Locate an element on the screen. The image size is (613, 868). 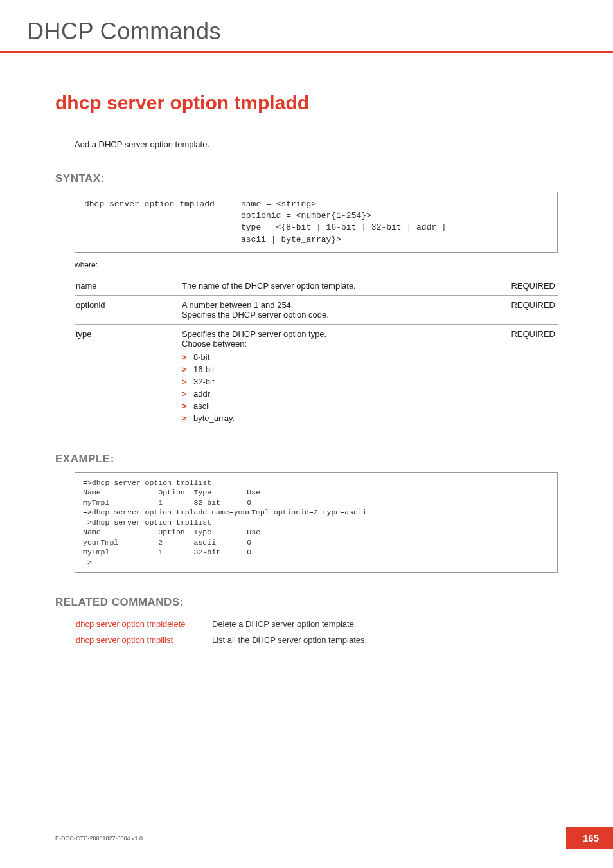
option-label: byte_array. is located at coordinates (214, 418).